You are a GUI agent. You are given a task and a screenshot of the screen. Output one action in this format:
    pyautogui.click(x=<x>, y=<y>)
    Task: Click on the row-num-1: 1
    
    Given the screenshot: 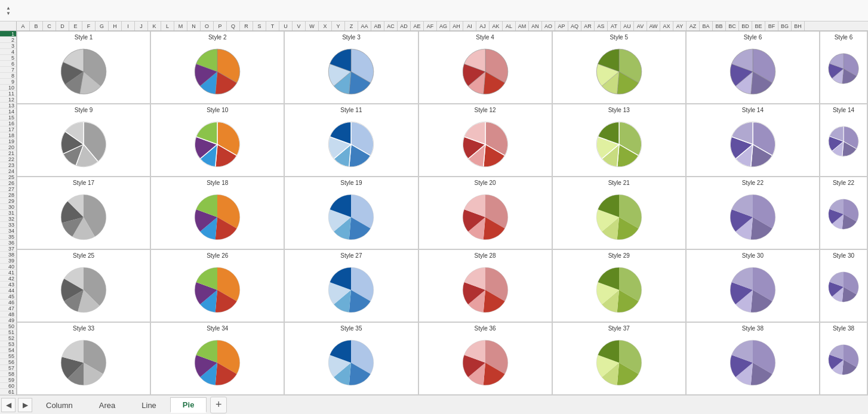 What is the action you would take?
    pyautogui.click(x=8, y=34)
    